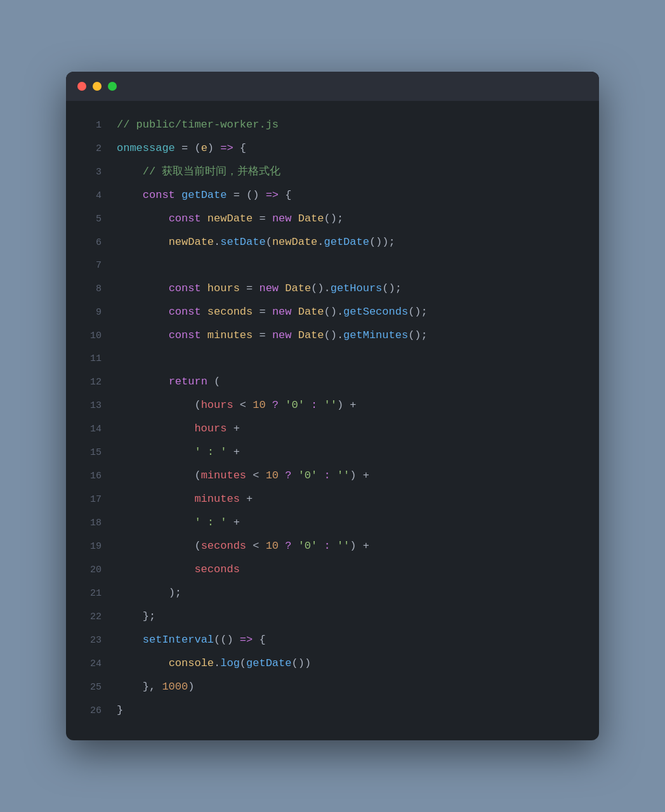 This screenshot has width=665, height=812. I want to click on line-24: 24 console.log(getDate()), so click(332, 664).